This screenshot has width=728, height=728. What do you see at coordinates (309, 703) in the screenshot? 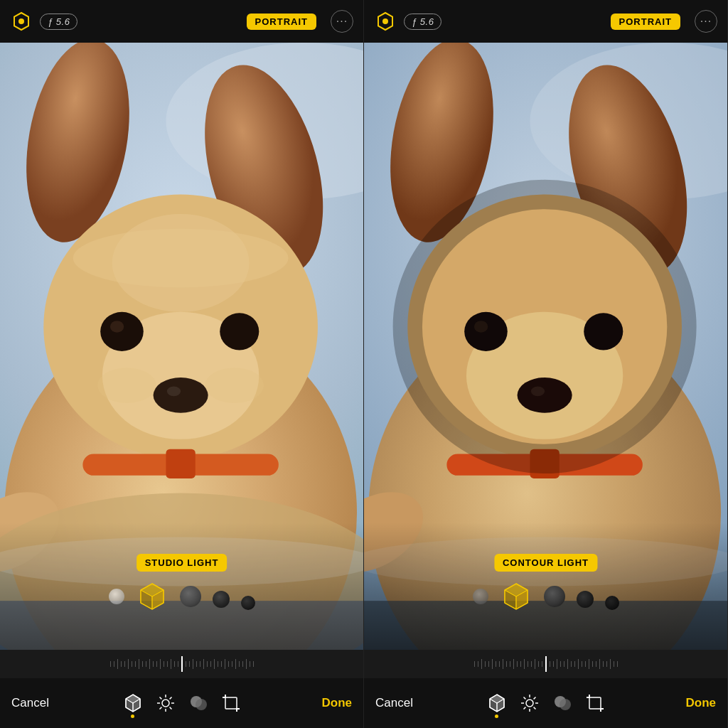
I see `done-button-left: Done` at bounding box center [309, 703].